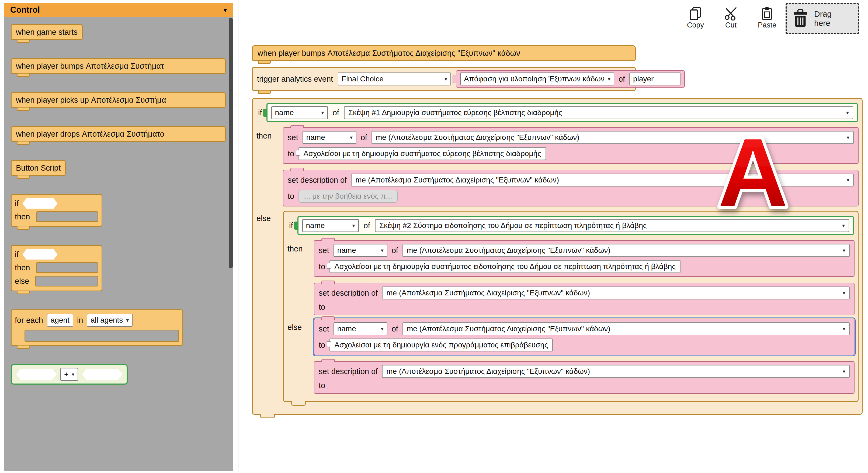  I want to click on collapsed-text-value: ... με την βοήθεια ενός π..., so click(348, 196).